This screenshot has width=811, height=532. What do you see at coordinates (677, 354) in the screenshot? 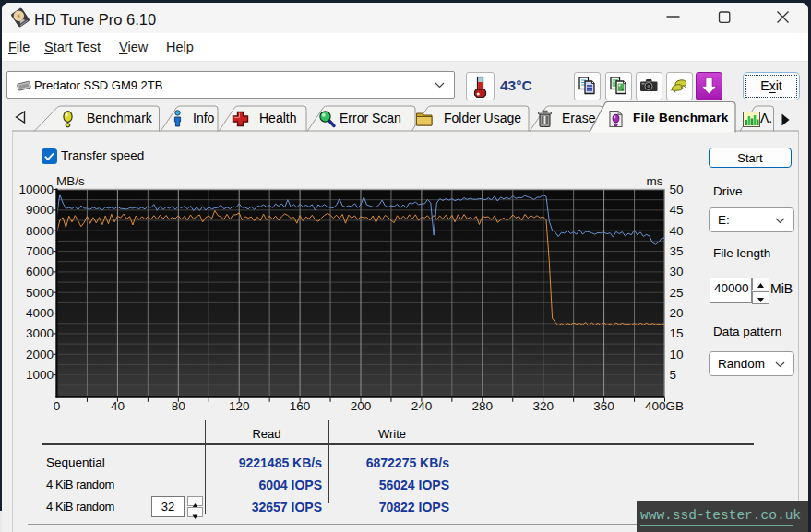
I see `svg-text: 10` at bounding box center [677, 354].